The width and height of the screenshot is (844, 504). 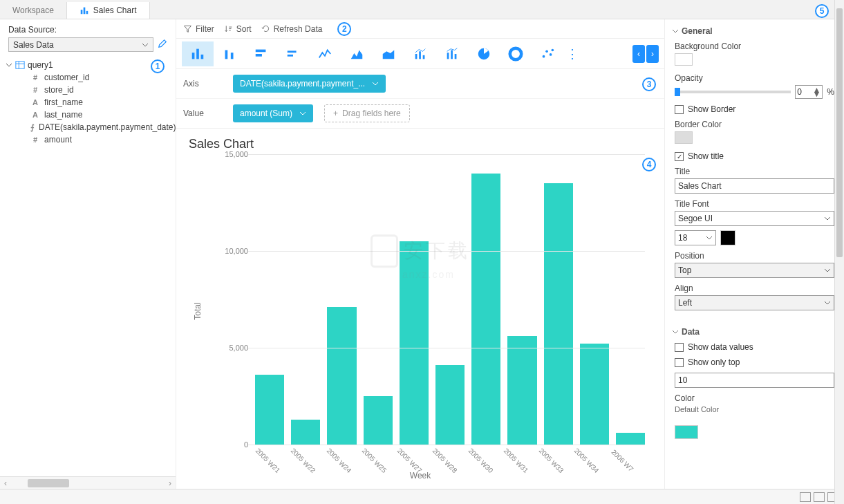 What do you see at coordinates (755, 156) in the screenshot?
I see `show-title-checkbox: ✓Show title` at bounding box center [755, 156].